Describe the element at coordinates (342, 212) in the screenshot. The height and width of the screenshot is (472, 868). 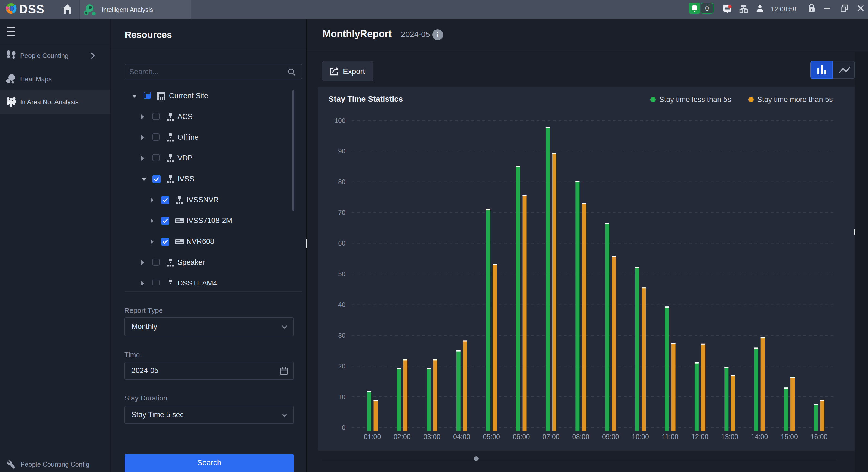
I see `svg-text: 70` at that location.